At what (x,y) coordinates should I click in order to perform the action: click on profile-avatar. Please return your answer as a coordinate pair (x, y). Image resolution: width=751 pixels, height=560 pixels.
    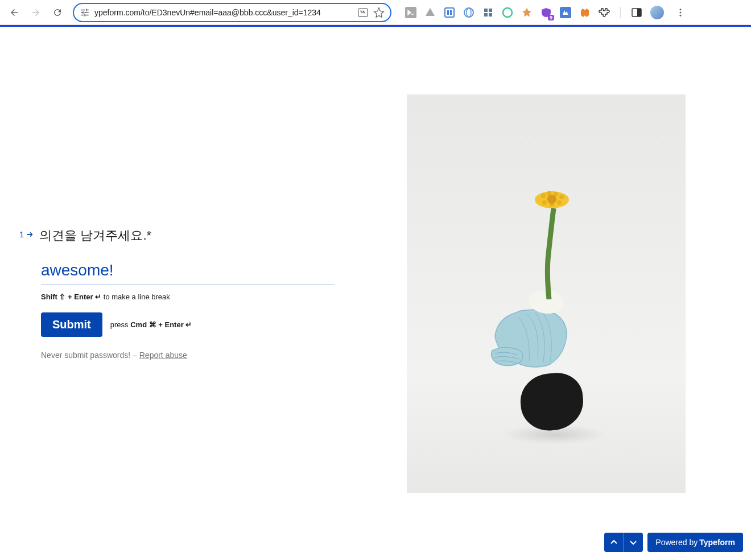
    Looking at the image, I should click on (657, 13).